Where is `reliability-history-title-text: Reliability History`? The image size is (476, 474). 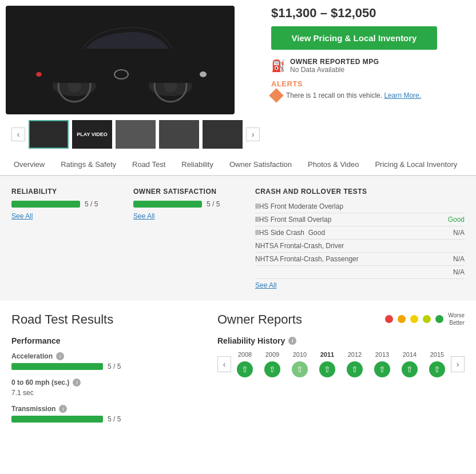 reliability-history-title-text: Reliability History is located at coordinates (251, 341).